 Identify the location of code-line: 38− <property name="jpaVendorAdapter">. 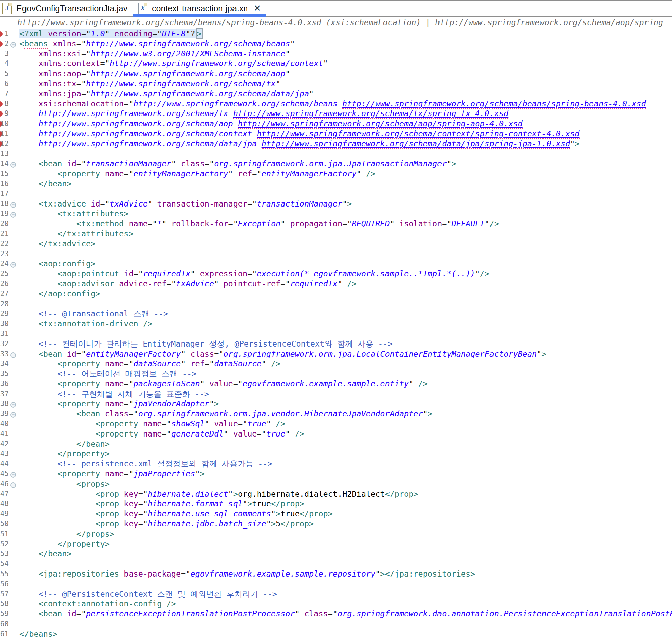
(336, 404).